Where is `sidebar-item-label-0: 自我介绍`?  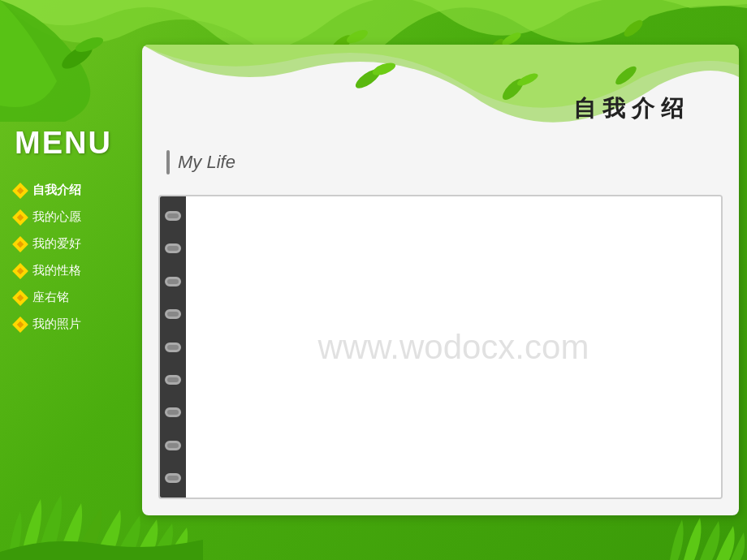 sidebar-item-label-0: 自我介绍 is located at coordinates (57, 190).